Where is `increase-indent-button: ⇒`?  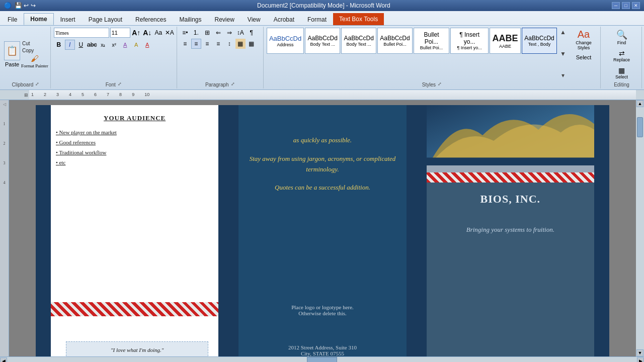 increase-indent-button: ⇒ is located at coordinates (229, 33).